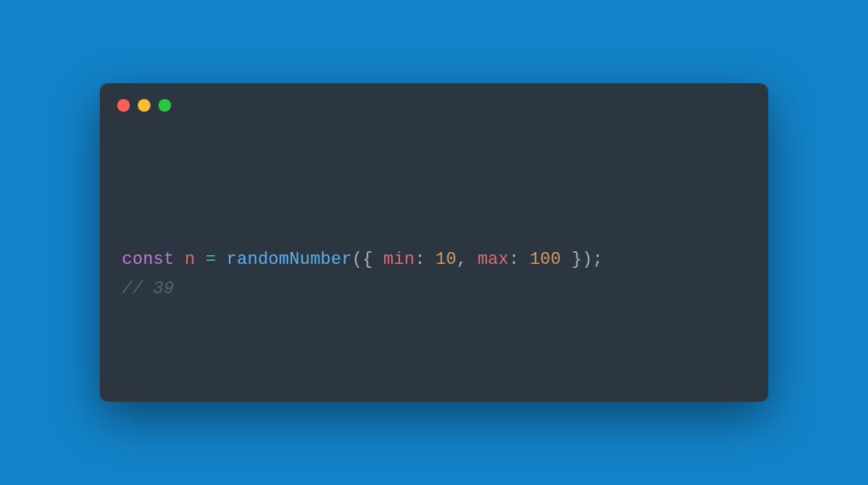 This screenshot has height=485, width=868. What do you see at coordinates (434, 105) in the screenshot?
I see `window-titlebar` at bounding box center [434, 105].